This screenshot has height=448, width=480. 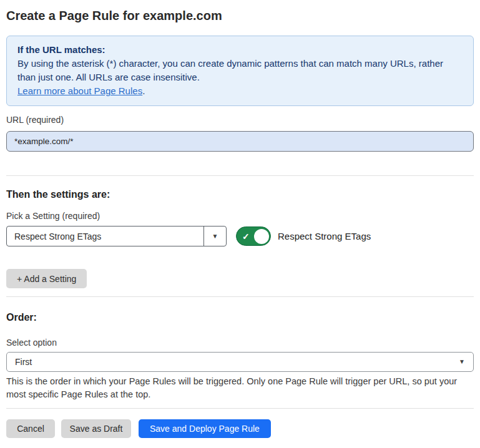 I want to click on info-box-link-line: Learn more about Page Rules., so click(x=240, y=91).